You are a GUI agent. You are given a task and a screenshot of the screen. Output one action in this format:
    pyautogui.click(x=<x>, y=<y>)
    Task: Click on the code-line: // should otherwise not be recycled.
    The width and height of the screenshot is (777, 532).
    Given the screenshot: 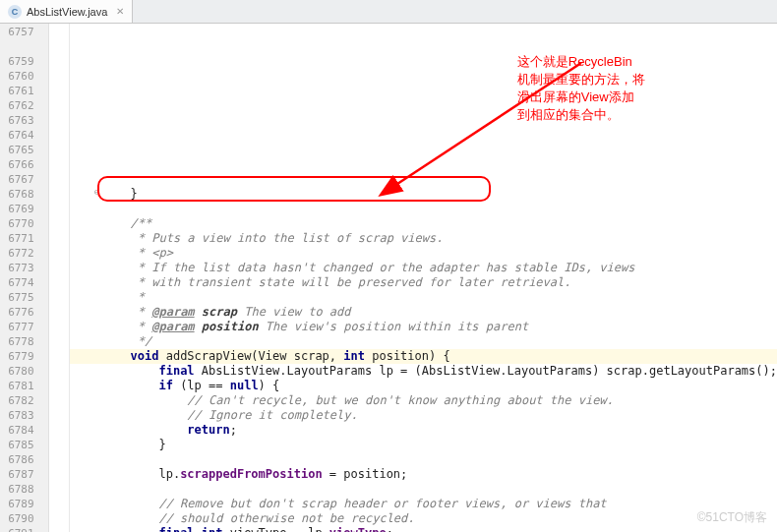 What is the action you would take?
    pyautogui.click(x=423, y=519)
    